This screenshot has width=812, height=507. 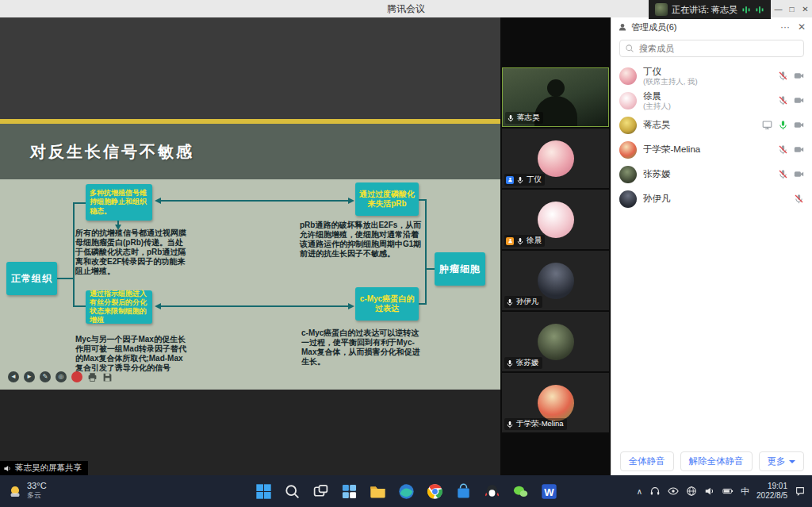 I want to click on panel-menu-button: ···, so click(x=785, y=27).